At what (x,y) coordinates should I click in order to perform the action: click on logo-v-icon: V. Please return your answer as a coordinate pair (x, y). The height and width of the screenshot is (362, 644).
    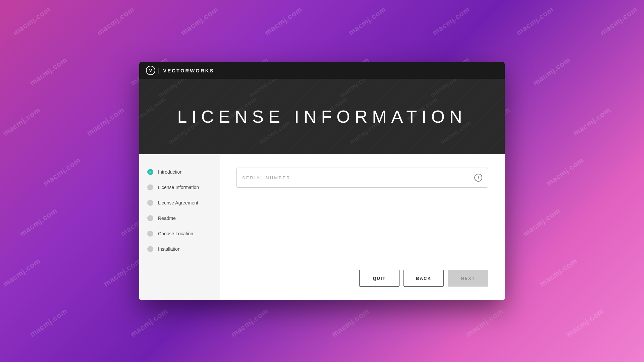
    Looking at the image, I should click on (150, 70).